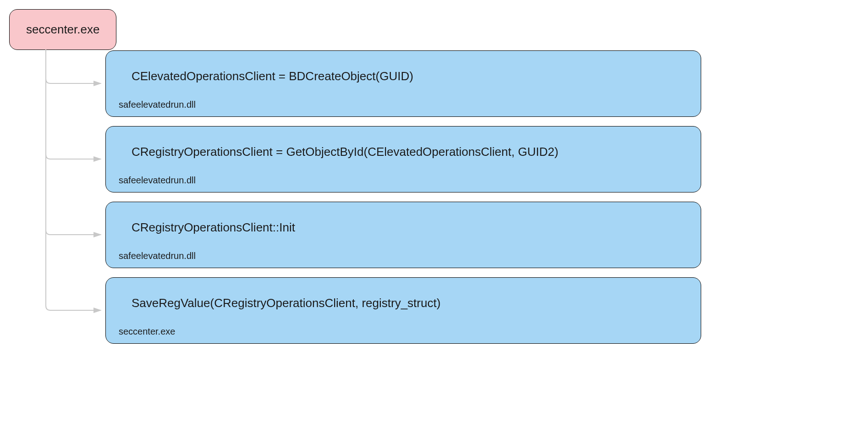 This screenshot has height=429, width=868. Describe the element at coordinates (63, 29) in the screenshot. I see `root-node: seccenter.exe` at that location.